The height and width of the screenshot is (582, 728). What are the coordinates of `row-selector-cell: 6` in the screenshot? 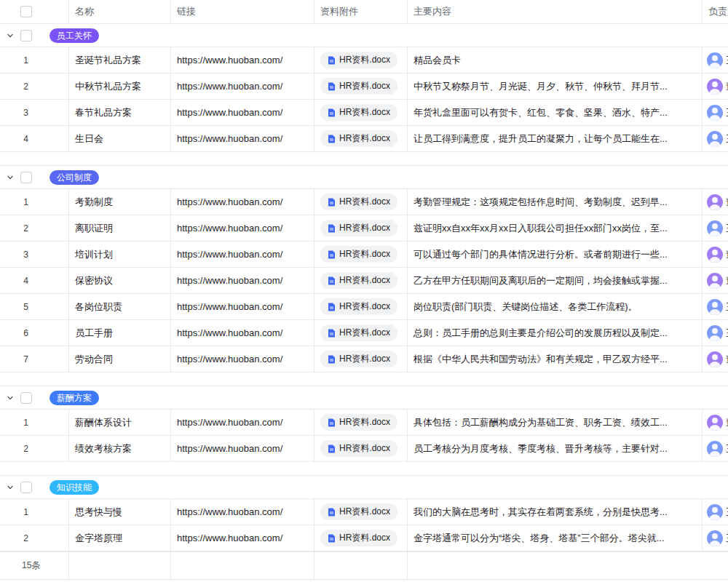 It's located at (35, 333).